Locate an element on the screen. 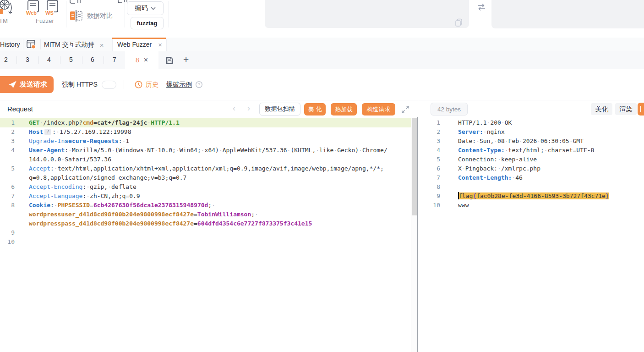  code-line: 1GET·/index.php?cmd=cat+/flag-24jc·HTTP/… is located at coordinates (205, 123).